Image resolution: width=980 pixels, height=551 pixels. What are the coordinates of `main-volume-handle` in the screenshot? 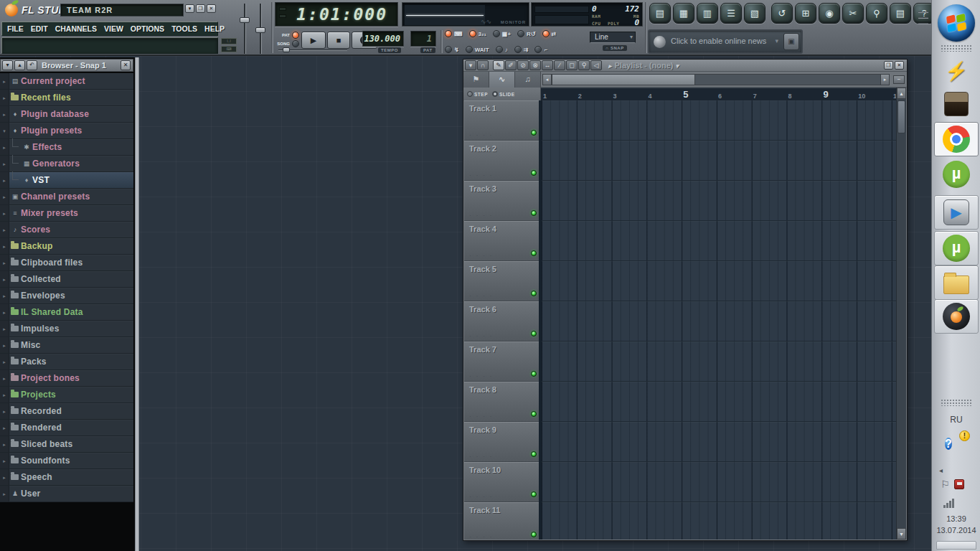 It's located at (245, 20).